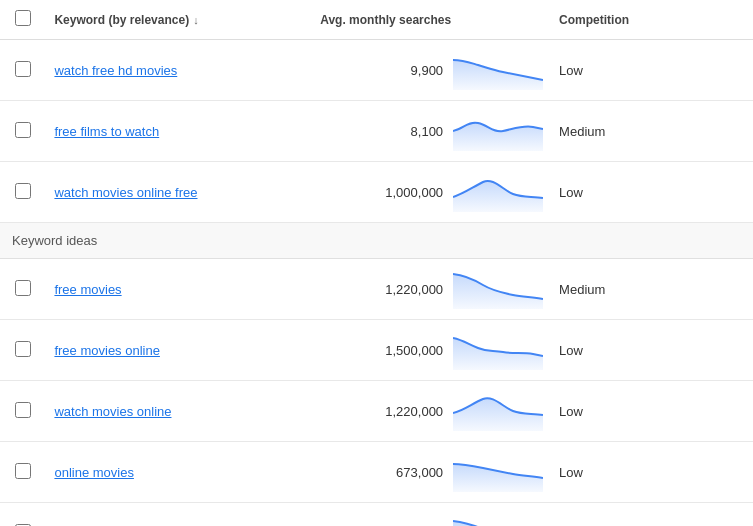 The width and height of the screenshot is (753, 526). Describe the element at coordinates (157, 350) in the screenshot. I see `keyword-cell: free movies online` at that location.